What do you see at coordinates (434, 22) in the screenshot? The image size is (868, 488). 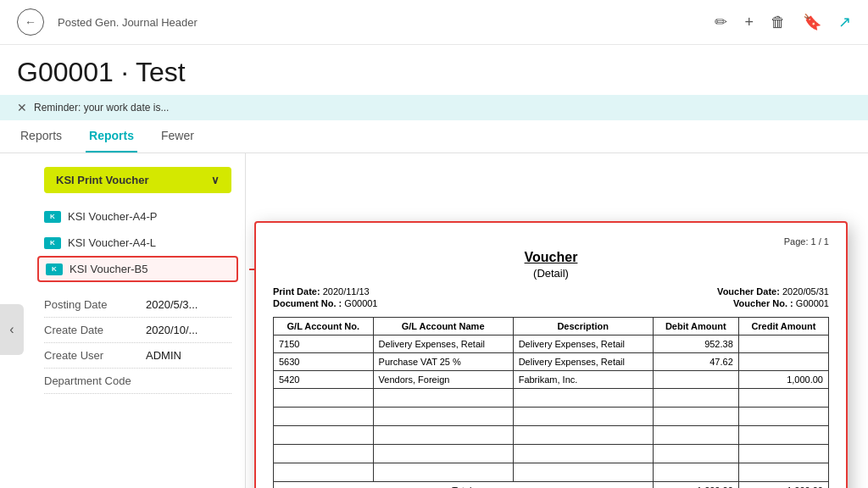 I see `top-bar: ← Posted Gen. Journal Header ✏ + 🗑 🔖 ↗` at bounding box center [434, 22].